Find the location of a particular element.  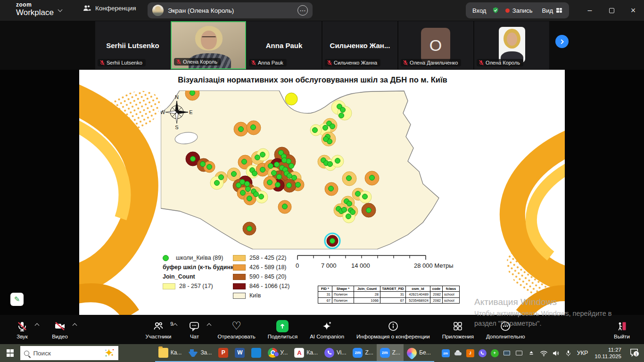

ai-companion-button: AI Companion is located at coordinates (327, 330).